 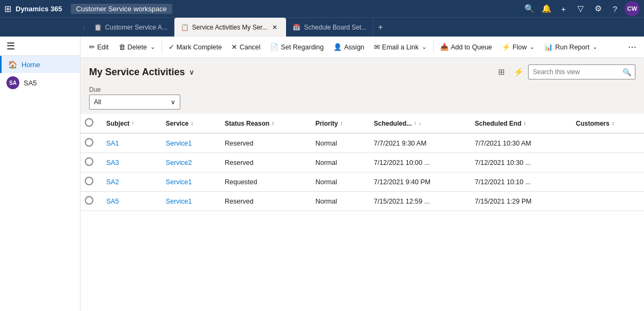 What do you see at coordinates (632, 47) in the screenshot?
I see `more-options-button: ⋯` at bounding box center [632, 47].